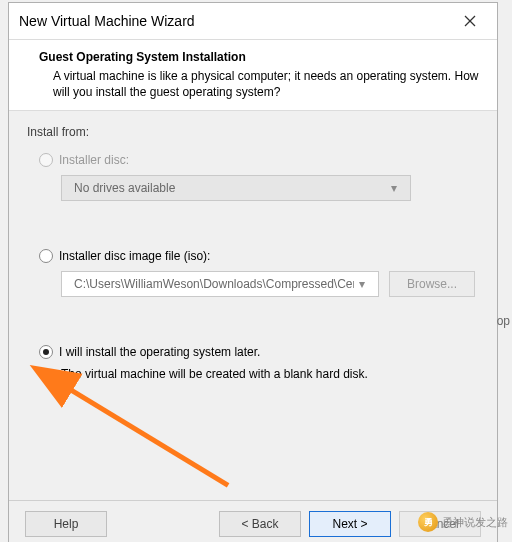 The width and height of the screenshot is (512, 542). Describe the element at coordinates (475, 522) in the screenshot. I see `watermark-text: 勇神说发之路` at that location.